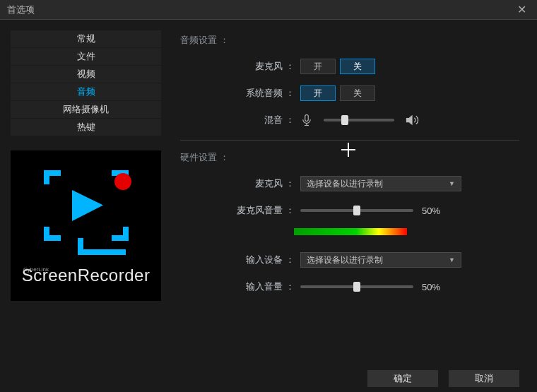 The image size is (537, 392). I want to click on titlebar: 首选项 ✕, so click(268, 10).